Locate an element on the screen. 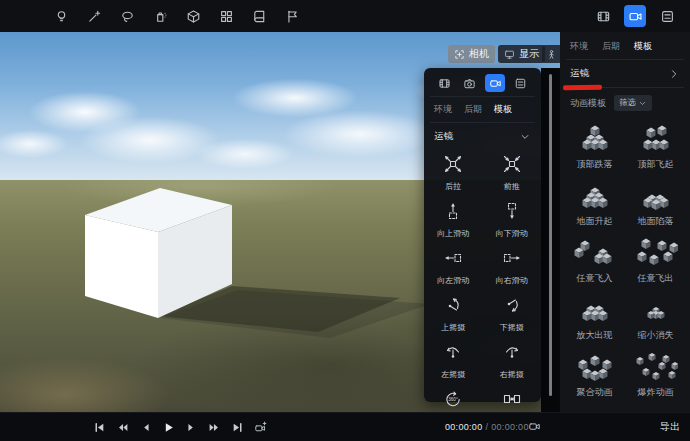 The image size is (690, 441). skip-start-icon is located at coordinates (99, 427).